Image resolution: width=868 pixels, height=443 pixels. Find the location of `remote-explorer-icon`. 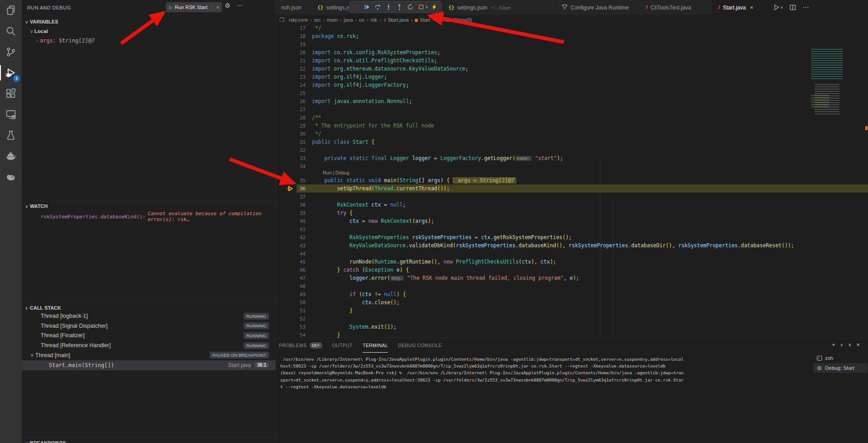

remote-explorer-icon is located at coordinates (11, 114).